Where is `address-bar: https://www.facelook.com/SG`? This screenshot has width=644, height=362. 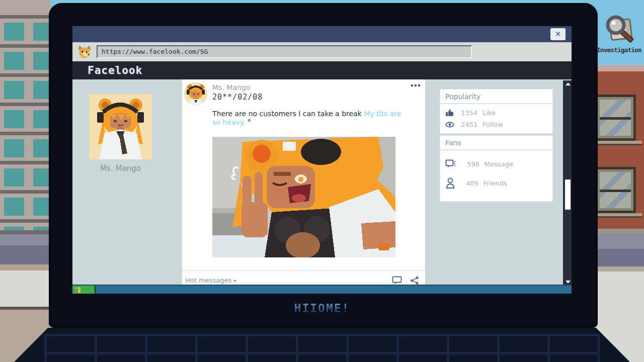 address-bar: https://www.facelook.com/SG is located at coordinates (322, 52).